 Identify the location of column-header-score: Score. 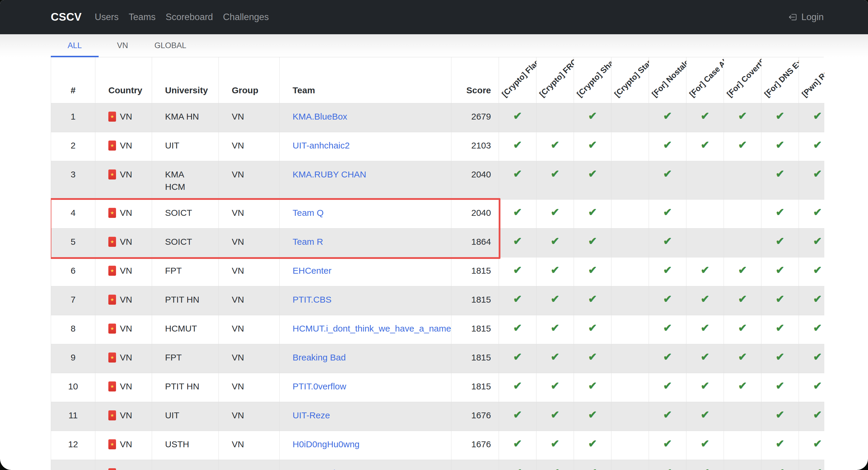
(475, 80).